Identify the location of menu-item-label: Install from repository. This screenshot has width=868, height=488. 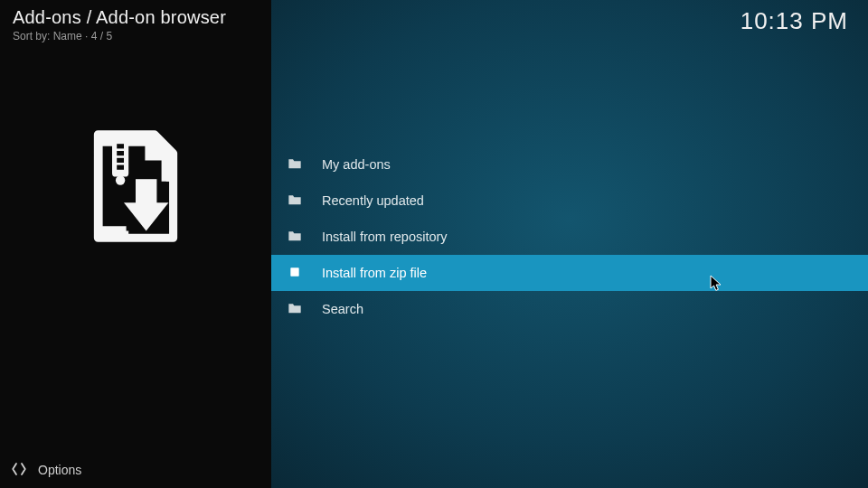
(385, 237).